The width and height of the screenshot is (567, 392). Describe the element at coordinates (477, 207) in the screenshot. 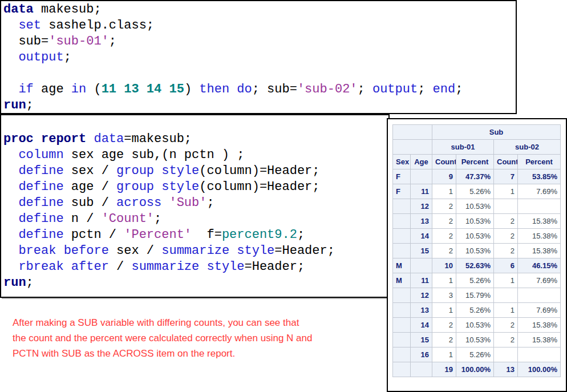

I see `table-row: 12210.53%` at that location.